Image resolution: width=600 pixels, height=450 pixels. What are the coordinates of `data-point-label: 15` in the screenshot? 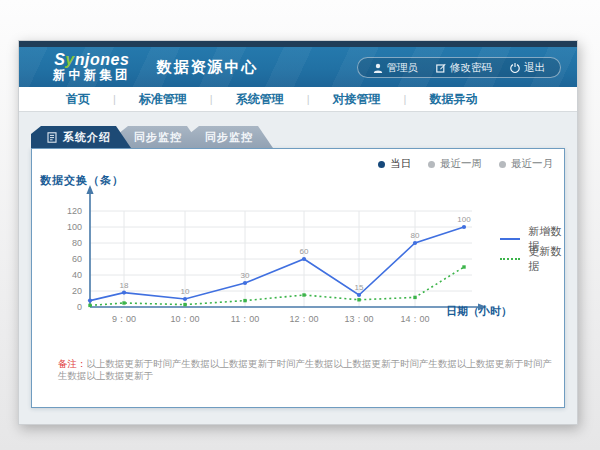 It's located at (360, 288).